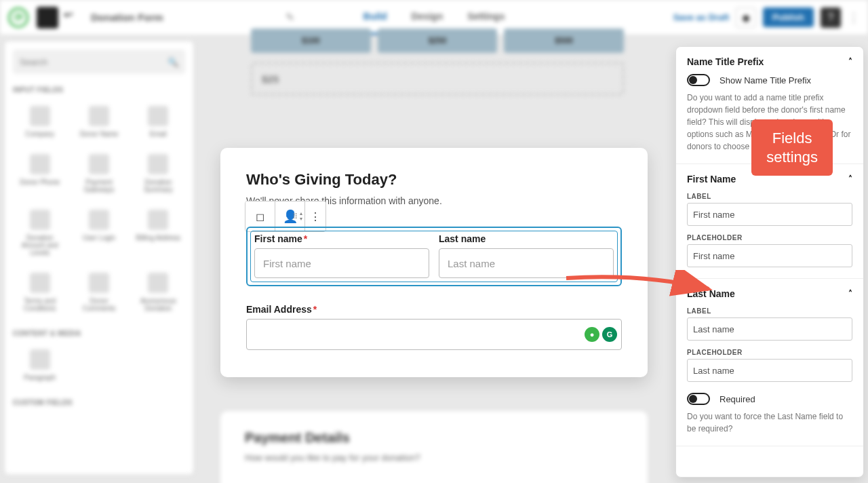  Describe the element at coordinates (99, 334) in the screenshot. I see `section-content-media: CONTENT & MEDIA` at that location.